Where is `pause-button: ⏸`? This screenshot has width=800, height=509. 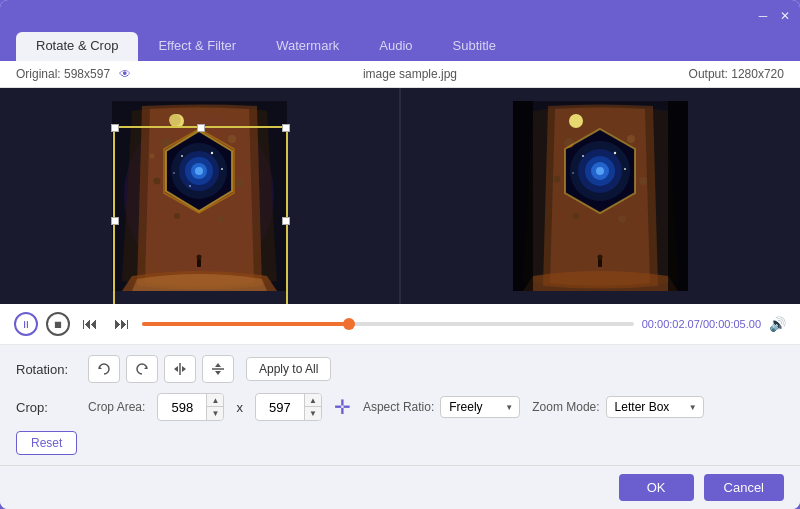 pause-button: ⏸ is located at coordinates (26, 324).